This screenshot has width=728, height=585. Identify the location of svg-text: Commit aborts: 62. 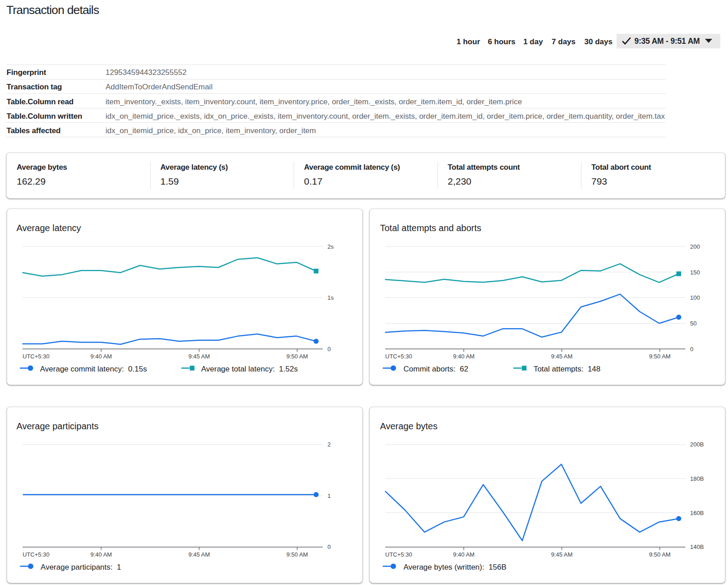
(436, 369).